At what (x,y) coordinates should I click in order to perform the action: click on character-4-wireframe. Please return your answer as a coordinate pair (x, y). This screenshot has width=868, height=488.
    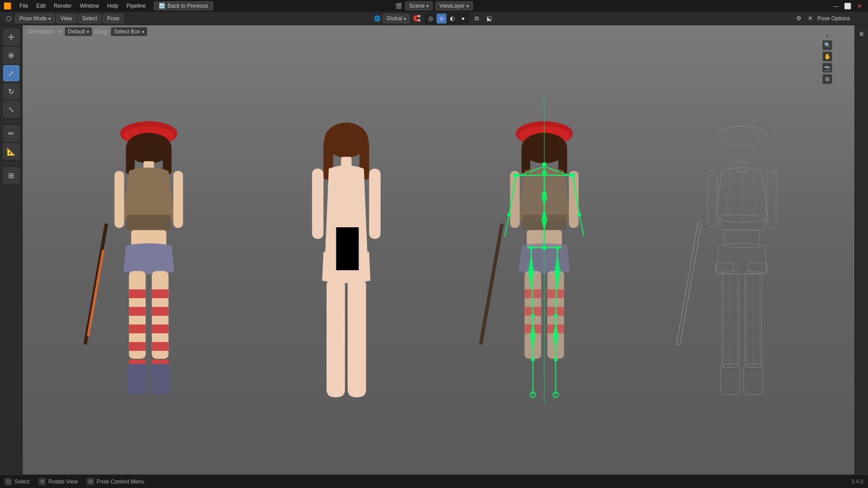
    Looking at the image, I should click on (742, 250).